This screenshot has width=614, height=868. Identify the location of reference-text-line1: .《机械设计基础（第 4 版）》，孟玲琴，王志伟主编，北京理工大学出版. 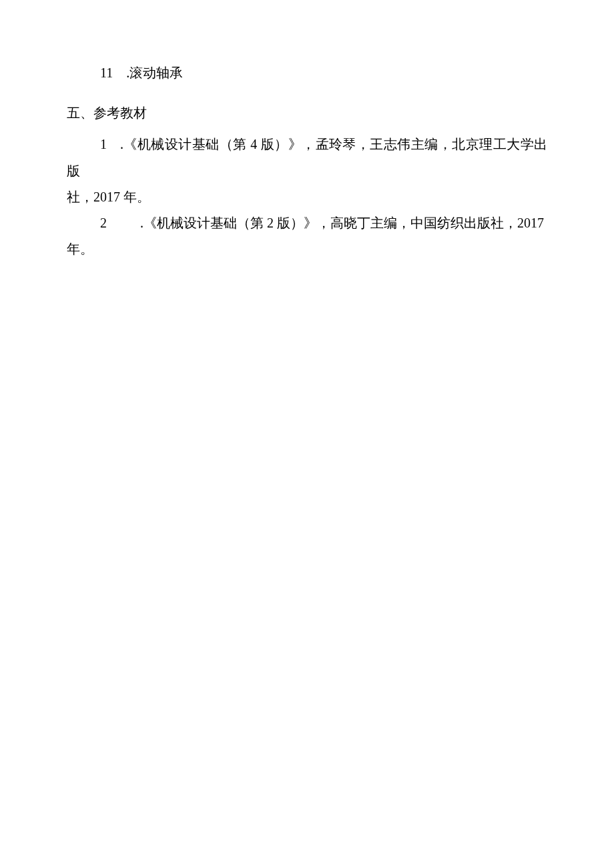
(307, 157).